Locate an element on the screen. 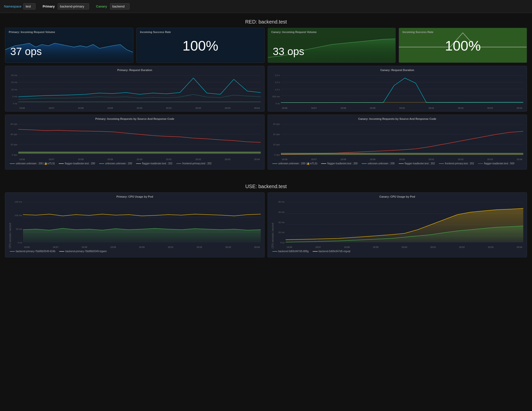 The height and width of the screenshot is (411, 532). pcpu-legend-yellow is located at coordinates (62, 251).